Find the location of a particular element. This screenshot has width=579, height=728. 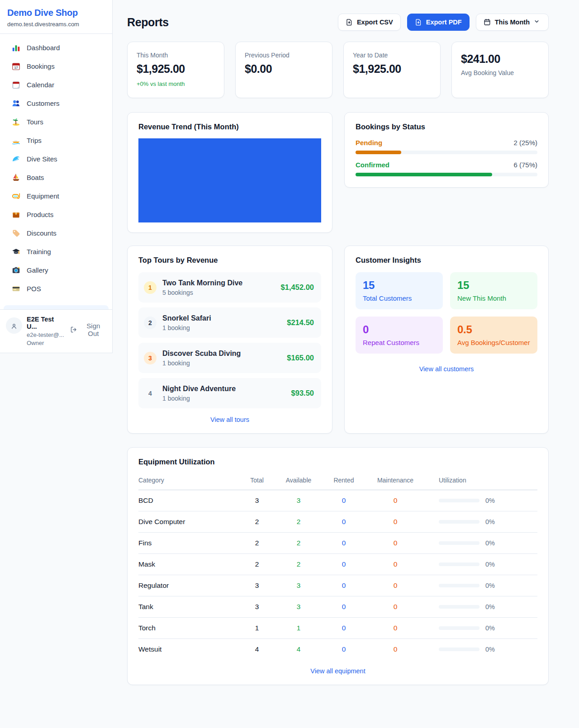

status-row-header: Confirmed6 (75%) is located at coordinates (446, 165).